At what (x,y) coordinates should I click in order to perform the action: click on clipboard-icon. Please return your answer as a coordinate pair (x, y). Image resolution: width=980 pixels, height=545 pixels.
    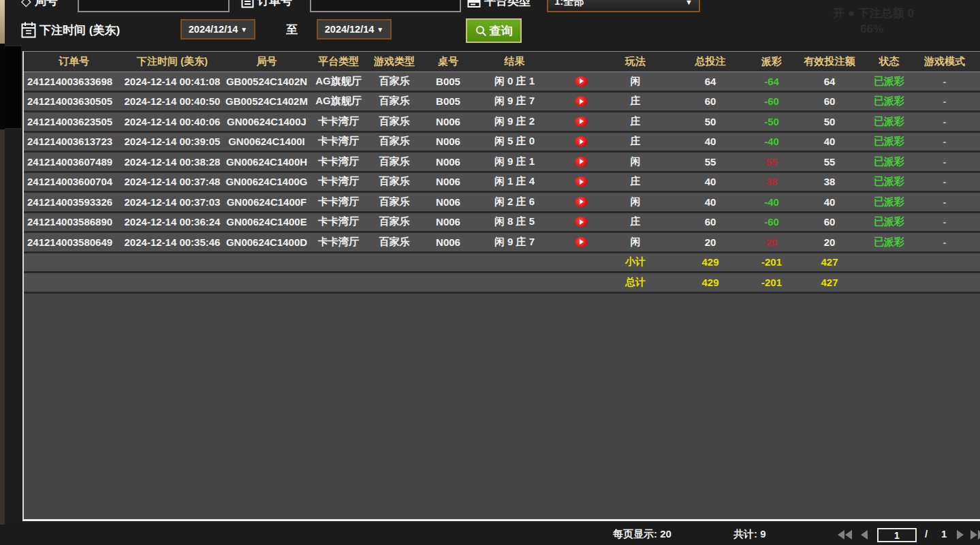
    Looking at the image, I should click on (248, 4).